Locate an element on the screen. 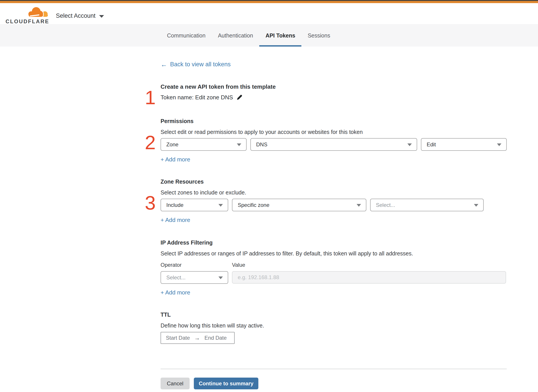  operator-label: Operator is located at coordinates (196, 265).